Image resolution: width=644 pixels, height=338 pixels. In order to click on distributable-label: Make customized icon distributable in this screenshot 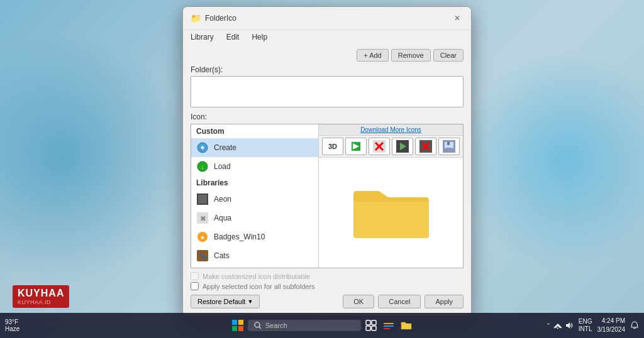, I will do `click(257, 276)`.